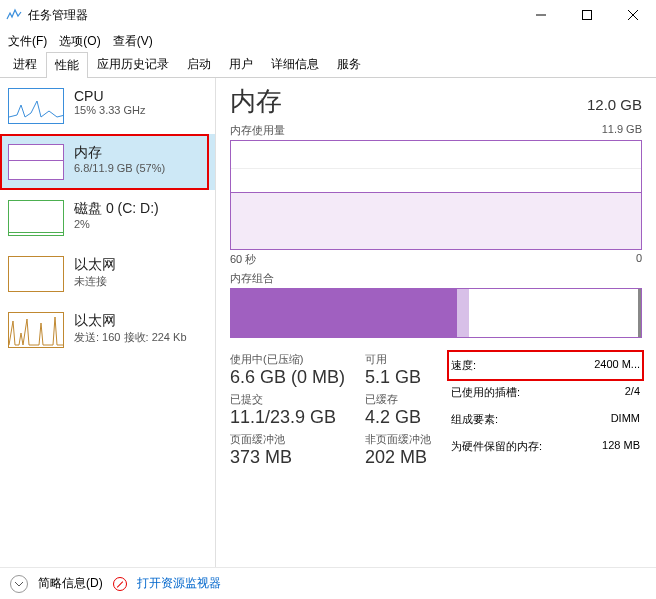  What do you see at coordinates (273, 16) in the screenshot?
I see `window-title: 任务管理器` at bounding box center [273, 16].